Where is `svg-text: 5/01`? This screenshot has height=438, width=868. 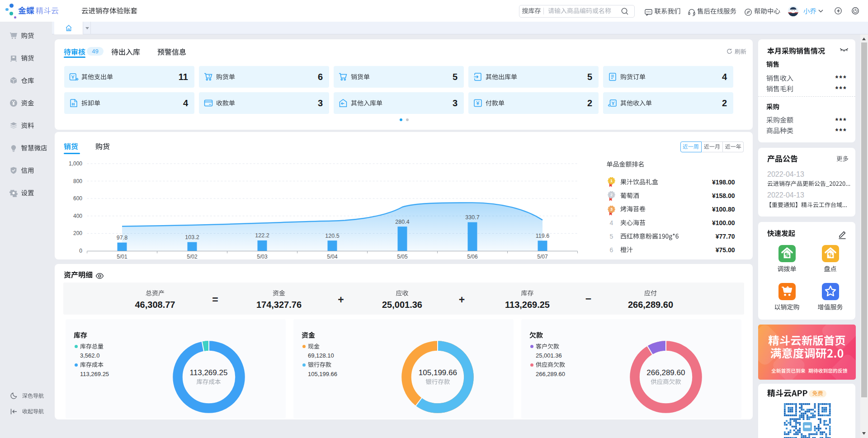
svg-text: 5/01 is located at coordinates (122, 257).